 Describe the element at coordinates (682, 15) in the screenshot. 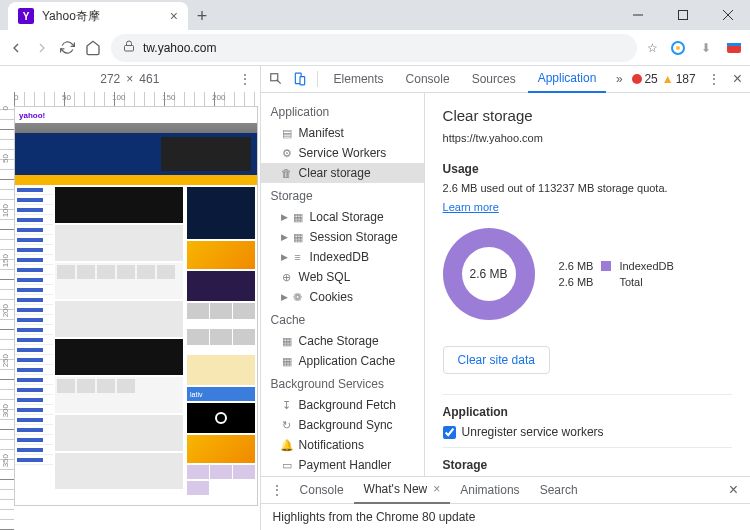

I see `maximize-button` at that location.